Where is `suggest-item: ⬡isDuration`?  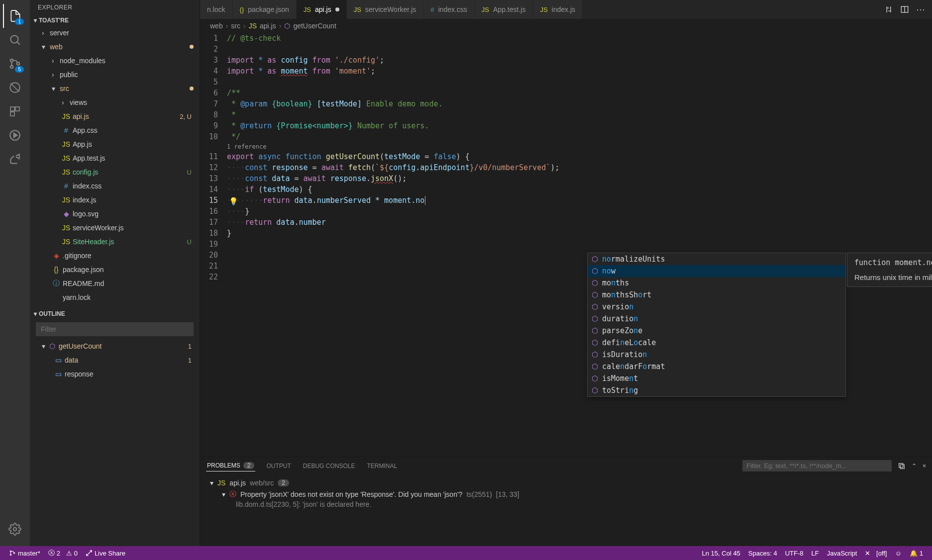
suggest-item: ⬡isDuration is located at coordinates (717, 355).